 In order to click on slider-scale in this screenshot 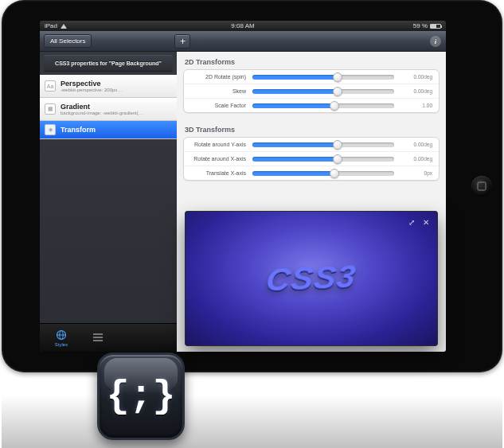, I will do `click(323, 106)`.